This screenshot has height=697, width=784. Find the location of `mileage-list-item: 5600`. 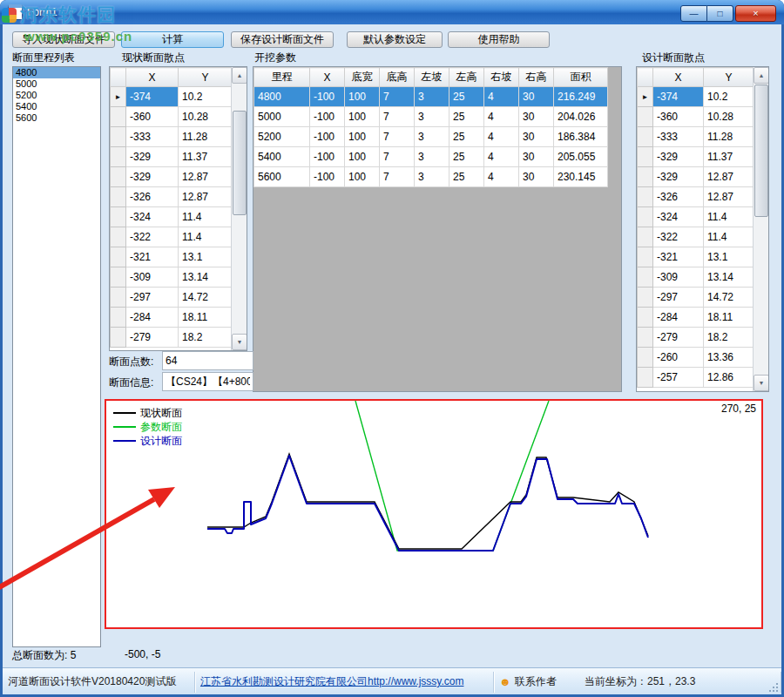

mileage-list-item: 5600 is located at coordinates (57, 118).